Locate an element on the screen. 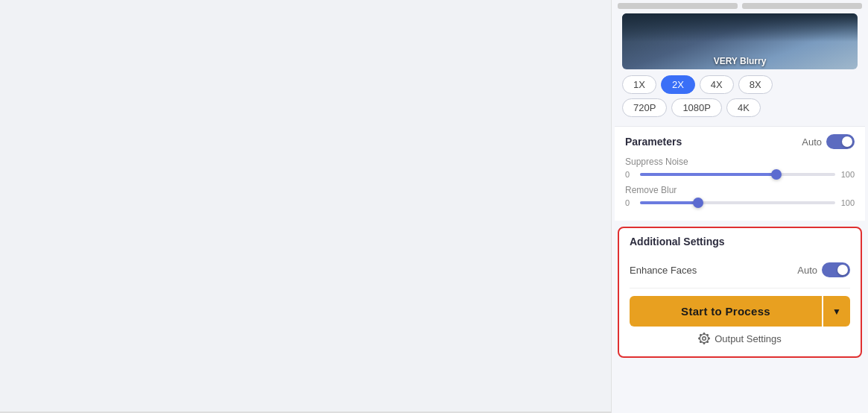  thumbnail-label: VERY Blurry is located at coordinates (741, 61).